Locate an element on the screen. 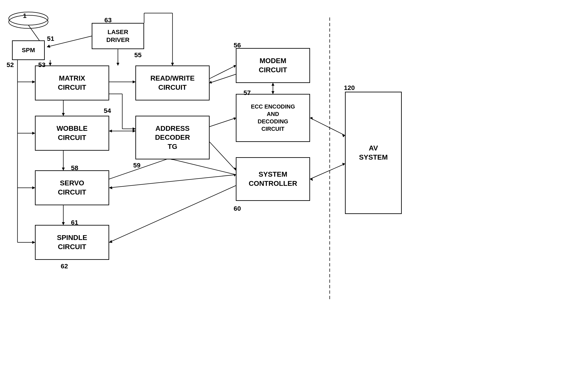 The height and width of the screenshot is (376, 588). label-59: 59 is located at coordinates (137, 165).